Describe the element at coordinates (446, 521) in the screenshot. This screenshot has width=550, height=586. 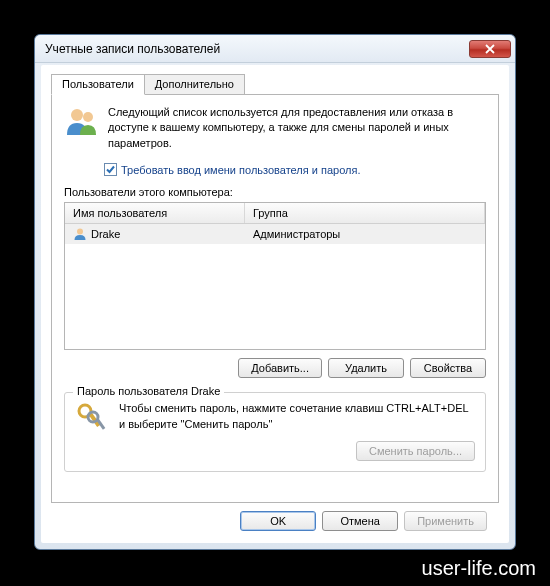
I see `apply-button: Применить` at that location.